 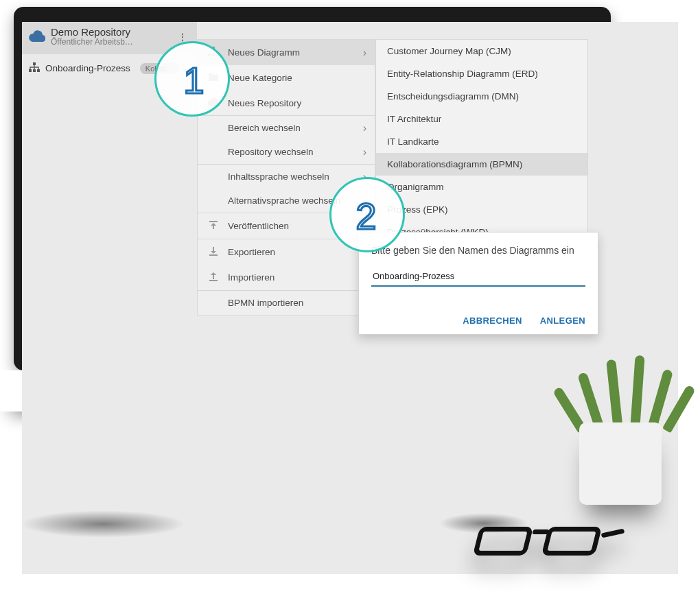 I want to click on publish-icon, so click(x=213, y=226).